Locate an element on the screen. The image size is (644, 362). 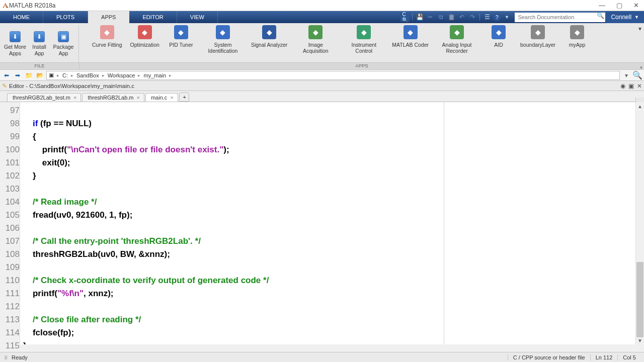
app-matlab-coder: ◆MATLAB Coder is located at coordinates (411, 36).